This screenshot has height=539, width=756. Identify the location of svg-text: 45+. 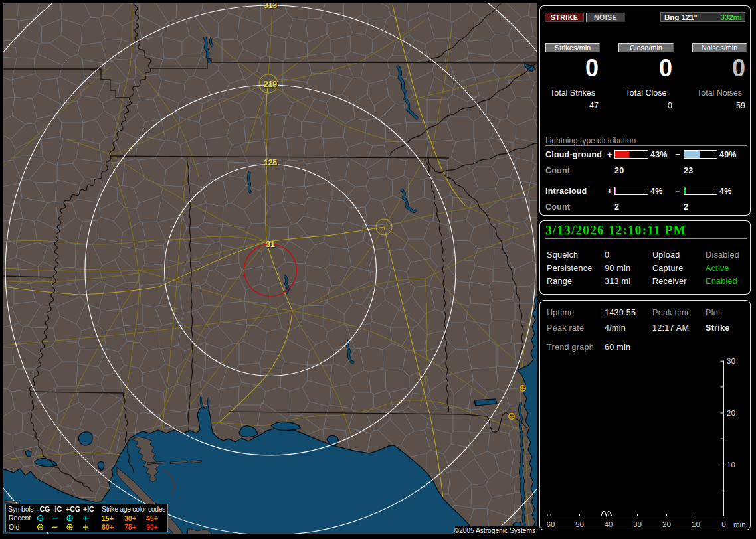
(152, 518).